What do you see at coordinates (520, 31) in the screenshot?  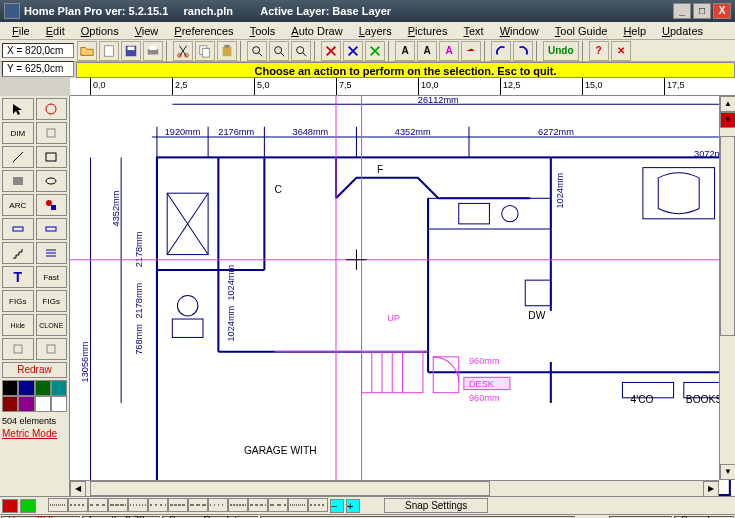 I see `menu-window: Window` at bounding box center [520, 31].